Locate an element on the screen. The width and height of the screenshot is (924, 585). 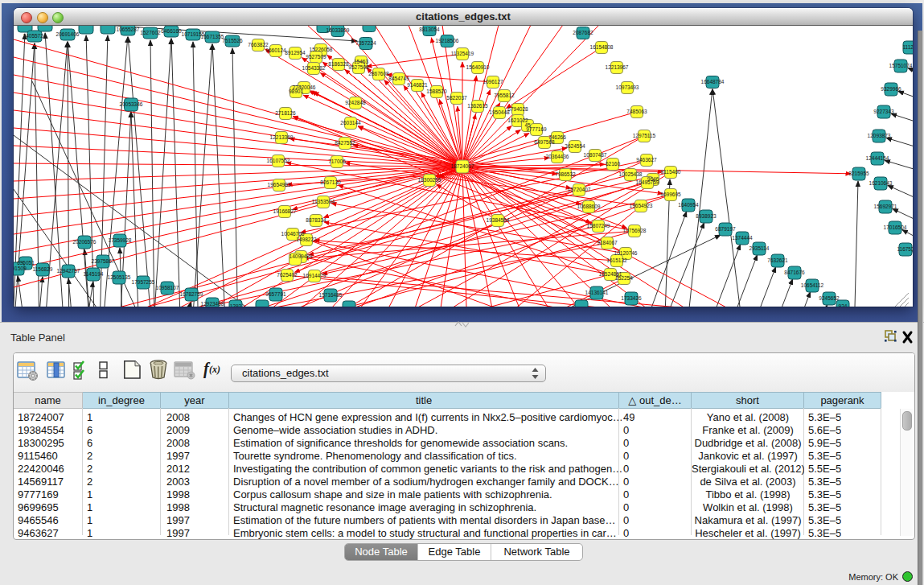
svg-text: 16210643 is located at coordinates (881, 183).